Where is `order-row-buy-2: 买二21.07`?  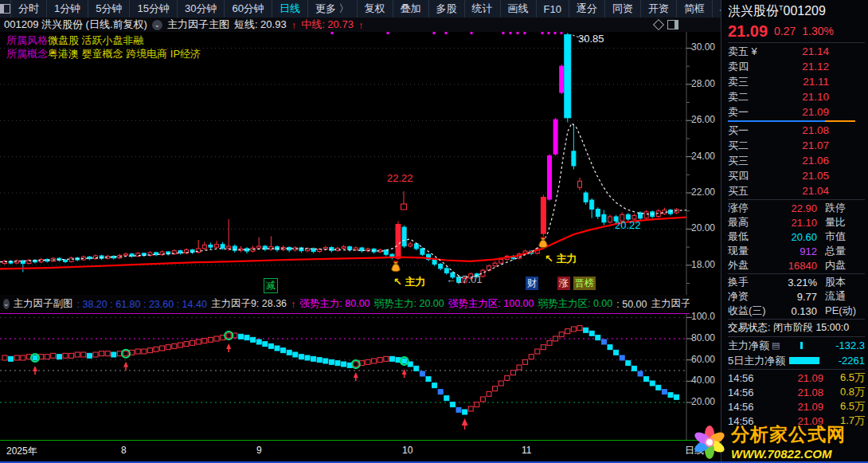
order-row-buy-2: 买二21.07 is located at coordinates (796, 145).